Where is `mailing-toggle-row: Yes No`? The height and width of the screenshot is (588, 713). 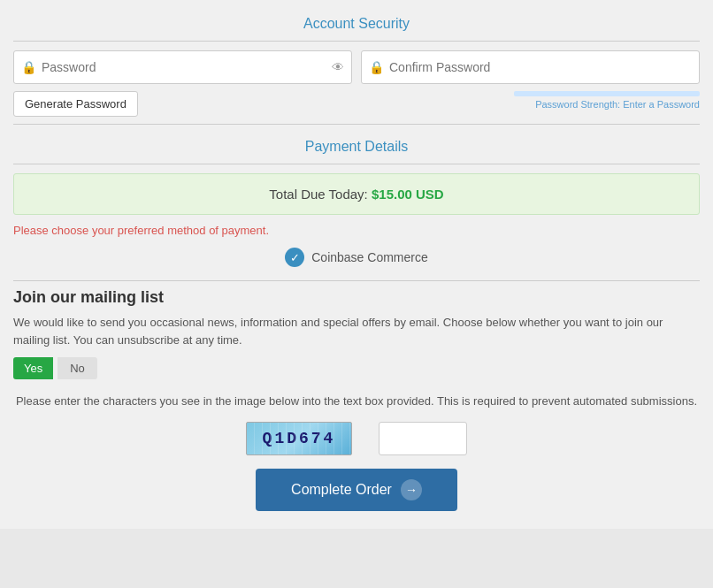 mailing-toggle-row: Yes No is located at coordinates (356, 368).